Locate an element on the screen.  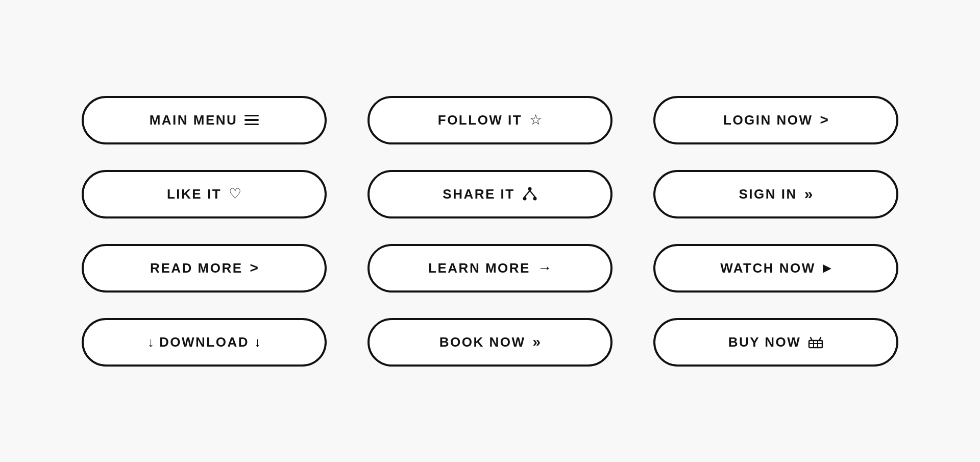
like-it-label: LIKE IT is located at coordinates (194, 194).